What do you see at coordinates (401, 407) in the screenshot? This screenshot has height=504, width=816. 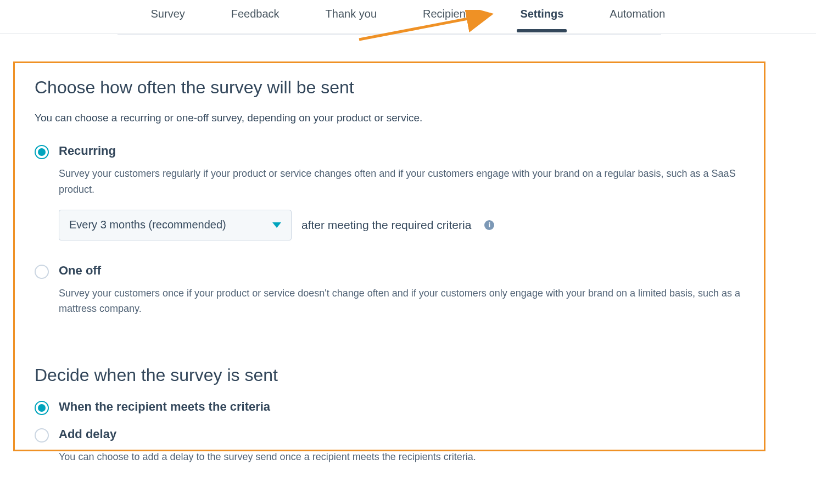 I see `option-meets-criteria-body: When the recipient meets the criteria` at bounding box center [401, 407].